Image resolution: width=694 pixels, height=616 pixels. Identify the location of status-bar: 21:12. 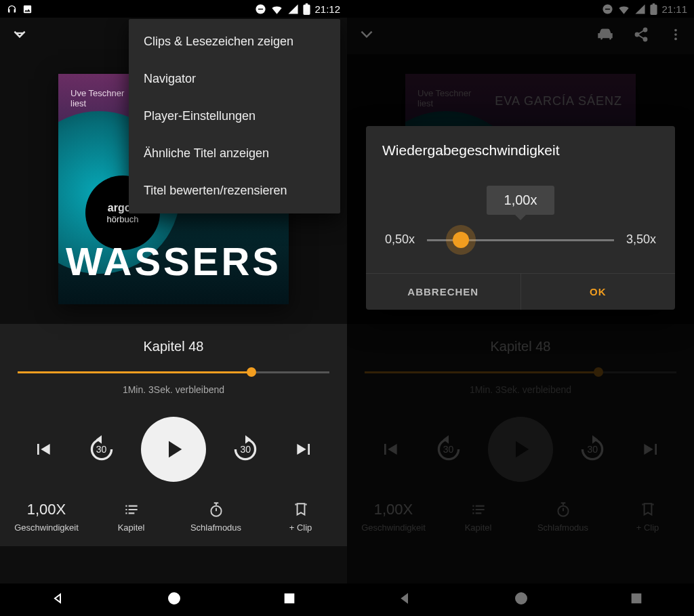
(174, 9).